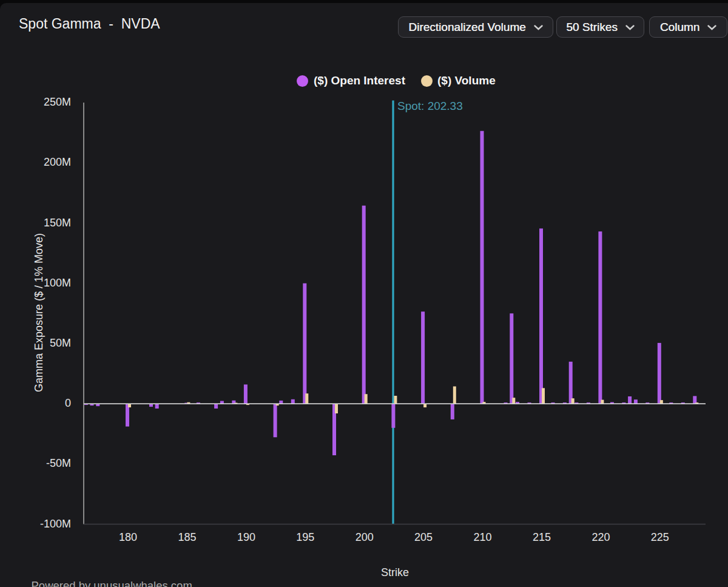 This screenshot has height=587, width=728. Describe the element at coordinates (423, 537) in the screenshot. I see `svg-text: 205` at that location.